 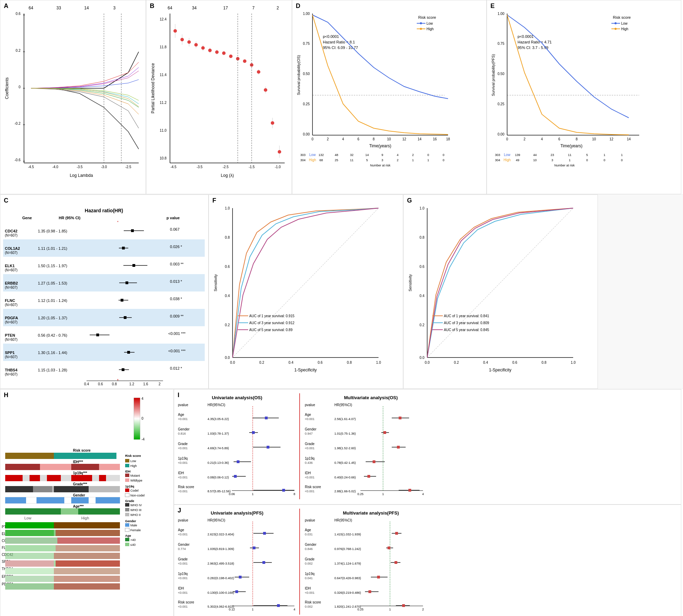 I want to click on svg-text: 0.282(0.198-0.402), so click(x=221, y=578).